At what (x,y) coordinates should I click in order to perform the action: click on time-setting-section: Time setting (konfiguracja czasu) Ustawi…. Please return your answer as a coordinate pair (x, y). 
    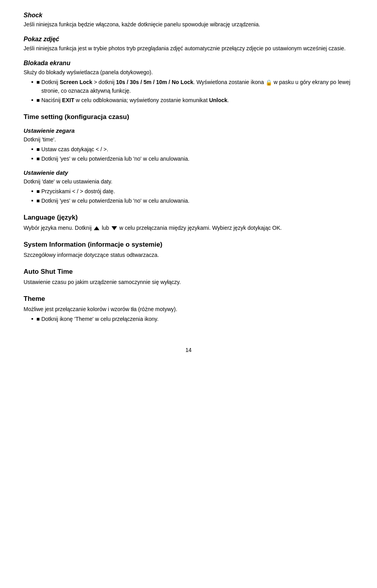
    Looking at the image, I should click on (188, 159).